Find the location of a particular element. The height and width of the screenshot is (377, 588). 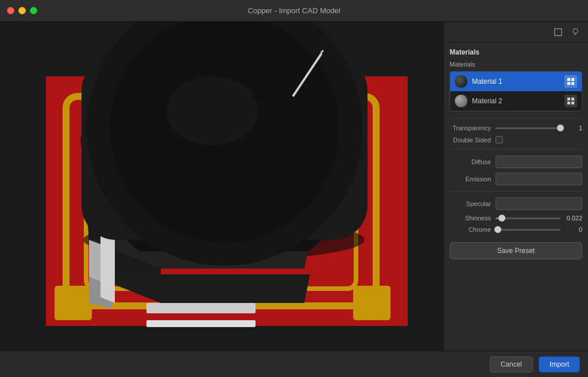

chrome-slider-container: 0 is located at coordinates (539, 230).